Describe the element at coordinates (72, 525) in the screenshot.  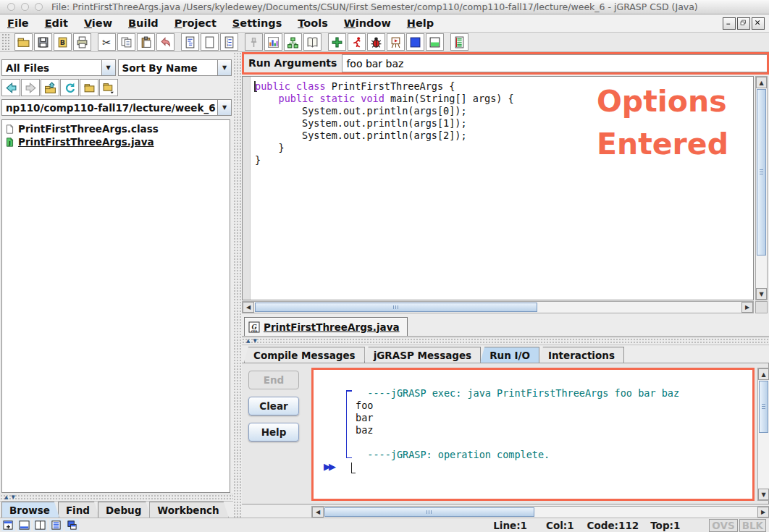
I see `cascade-windows-icon` at that location.